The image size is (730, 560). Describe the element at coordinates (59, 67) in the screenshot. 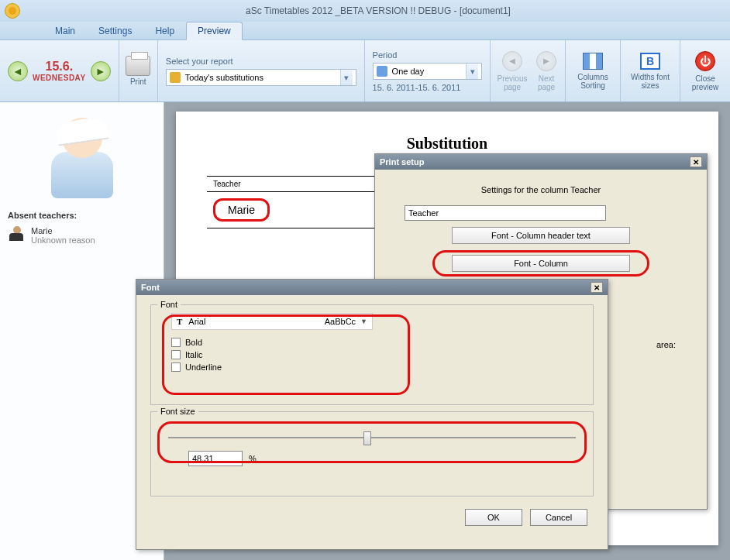

I see `date-number: 15.6.` at that location.